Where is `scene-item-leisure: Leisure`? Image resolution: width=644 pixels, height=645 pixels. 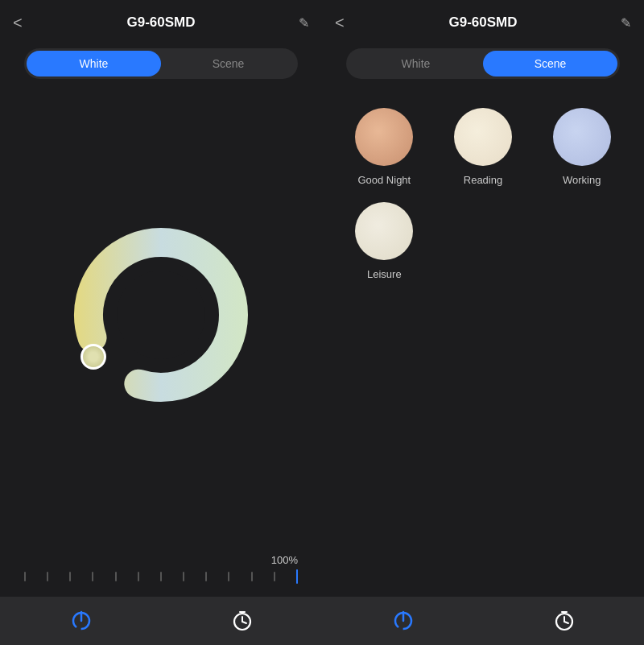 scene-item-leisure: Leisure is located at coordinates (385, 242).